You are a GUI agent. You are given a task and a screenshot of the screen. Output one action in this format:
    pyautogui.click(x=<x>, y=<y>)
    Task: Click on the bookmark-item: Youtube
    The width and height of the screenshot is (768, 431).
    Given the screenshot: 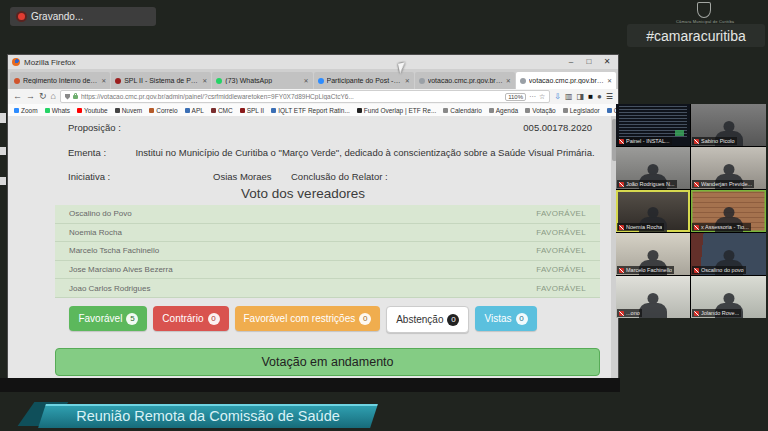 What is the action you would take?
    pyautogui.click(x=92, y=110)
    